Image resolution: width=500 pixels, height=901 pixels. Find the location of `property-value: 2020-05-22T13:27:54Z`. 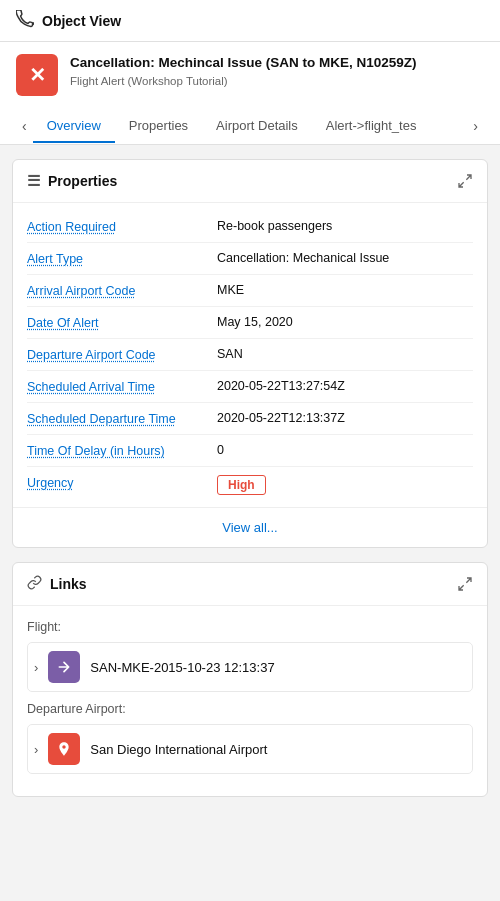

property-value: 2020-05-22T13:27:54Z is located at coordinates (345, 386).